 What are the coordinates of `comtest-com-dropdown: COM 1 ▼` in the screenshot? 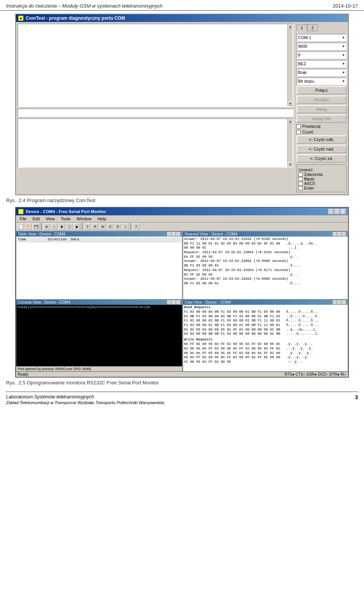 It's located at (322, 38).